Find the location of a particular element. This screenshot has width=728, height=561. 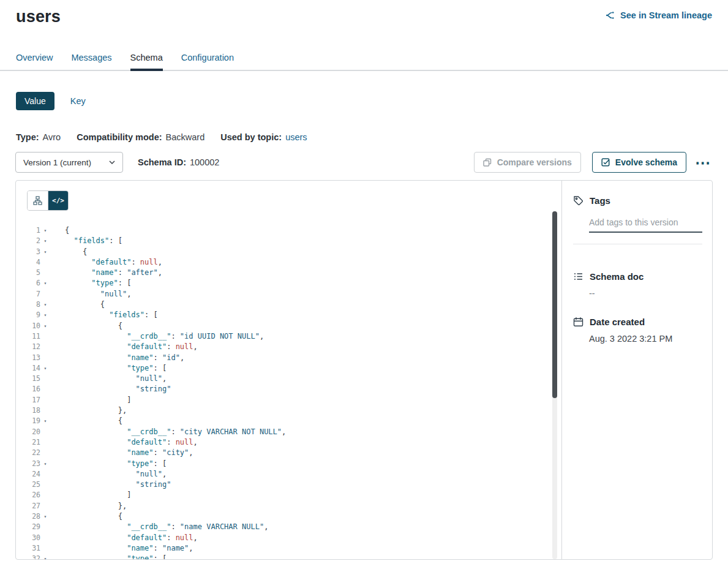

more-options-button: ⋯ is located at coordinates (703, 162).